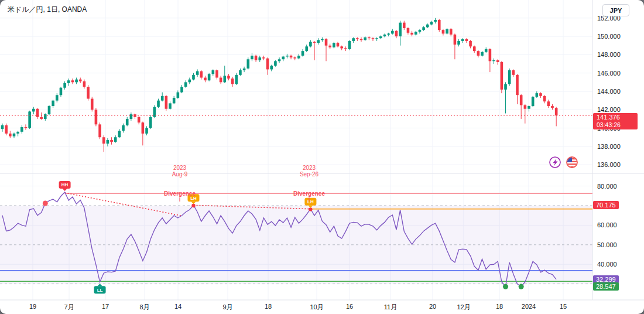 This screenshot has height=314, width=644. Describe the element at coordinates (615, 125) in the screenshot. I see `bar-countdown: 03:43:26` at that location.